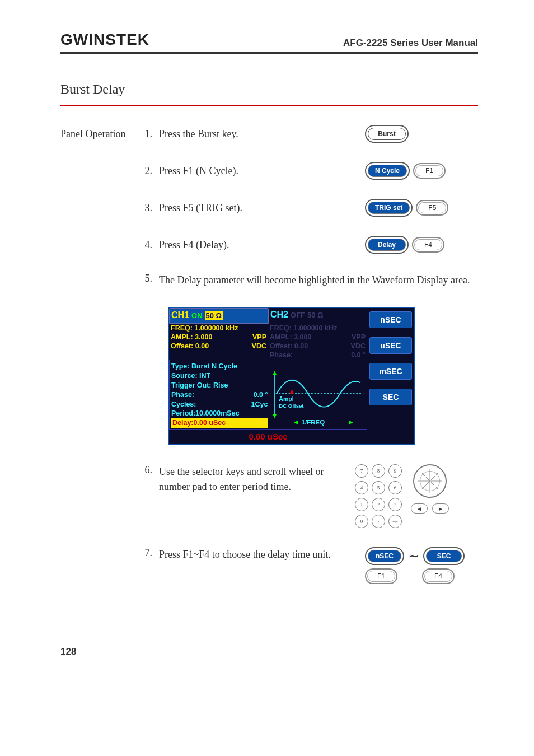  What do you see at coordinates (362, 488) in the screenshot?
I see `numkey-4: 4` at bounding box center [362, 488].